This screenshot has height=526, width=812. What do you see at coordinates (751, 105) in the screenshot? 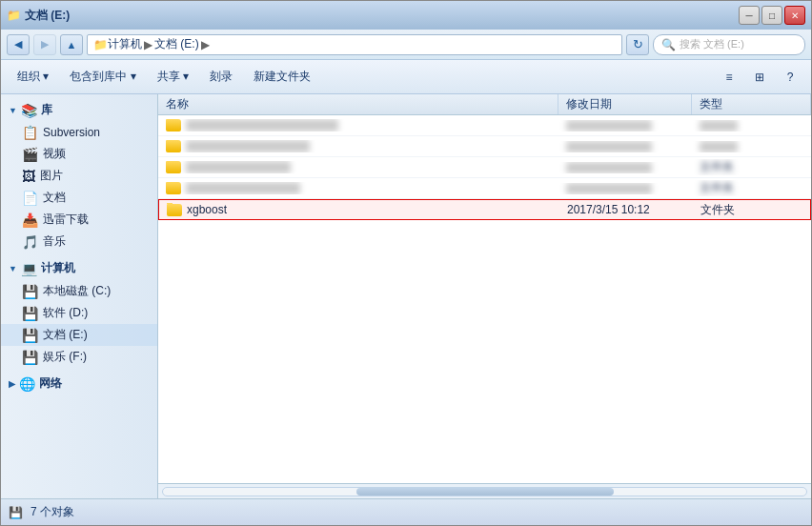
I see `col-header-type: 类型` at bounding box center [751, 105].